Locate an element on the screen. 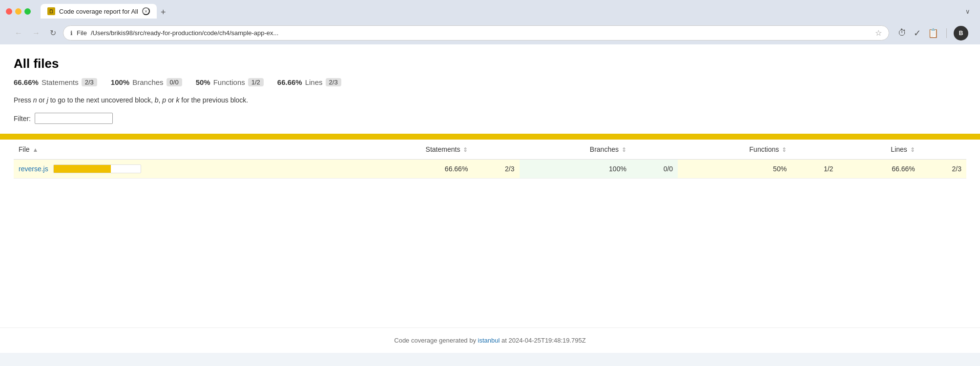  cell-func-ratio: 1/2 is located at coordinates (814, 169).